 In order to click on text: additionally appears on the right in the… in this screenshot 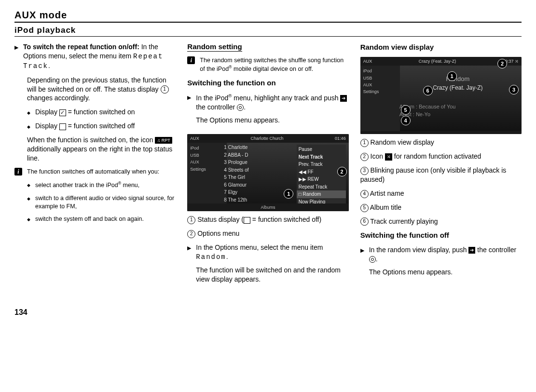, I will do `click(99, 153)`.